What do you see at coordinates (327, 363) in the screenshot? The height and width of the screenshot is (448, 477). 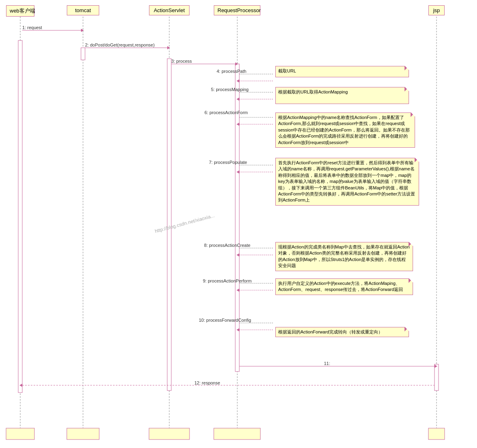 I see `msg-11-label: 11:` at bounding box center [327, 363].